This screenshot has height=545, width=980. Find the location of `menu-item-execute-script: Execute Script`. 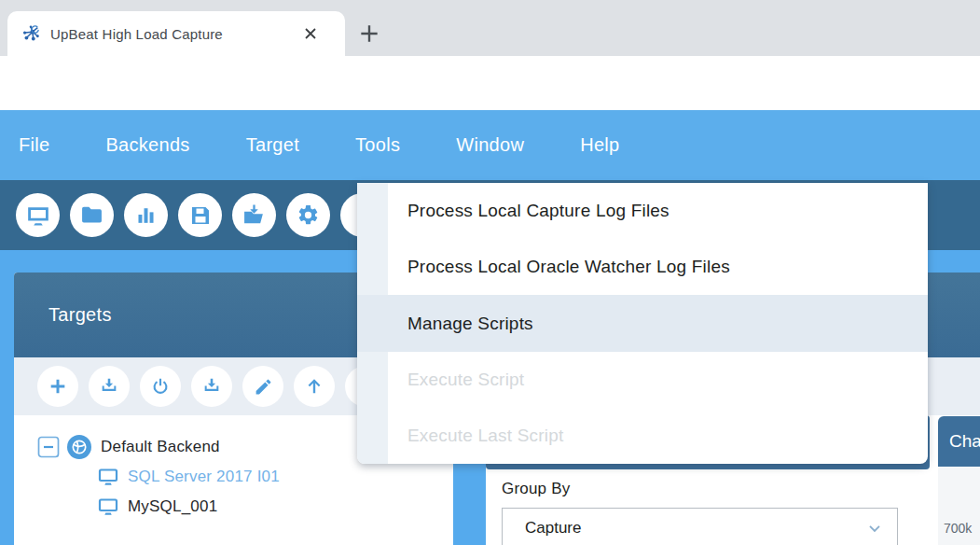

menu-item-execute-script: Execute Script is located at coordinates (642, 380).